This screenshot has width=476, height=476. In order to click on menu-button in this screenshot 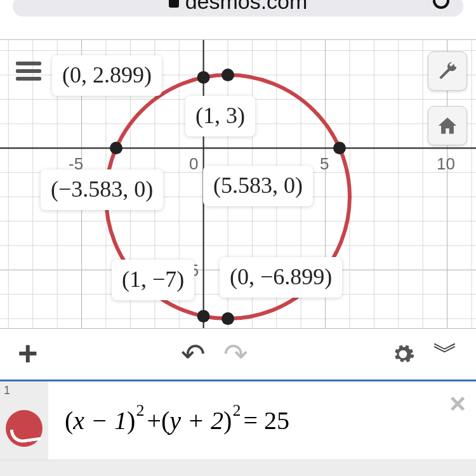, I will do `click(29, 71)`.